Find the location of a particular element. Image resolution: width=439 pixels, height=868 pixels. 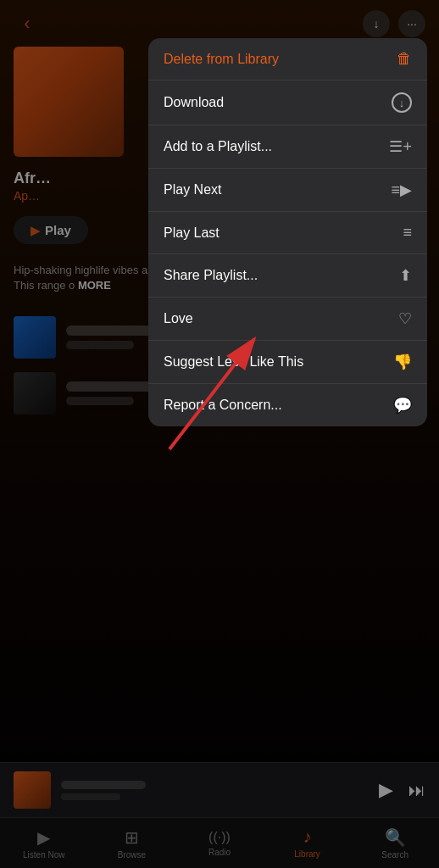

heart-icon: ♡ is located at coordinates (405, 319).